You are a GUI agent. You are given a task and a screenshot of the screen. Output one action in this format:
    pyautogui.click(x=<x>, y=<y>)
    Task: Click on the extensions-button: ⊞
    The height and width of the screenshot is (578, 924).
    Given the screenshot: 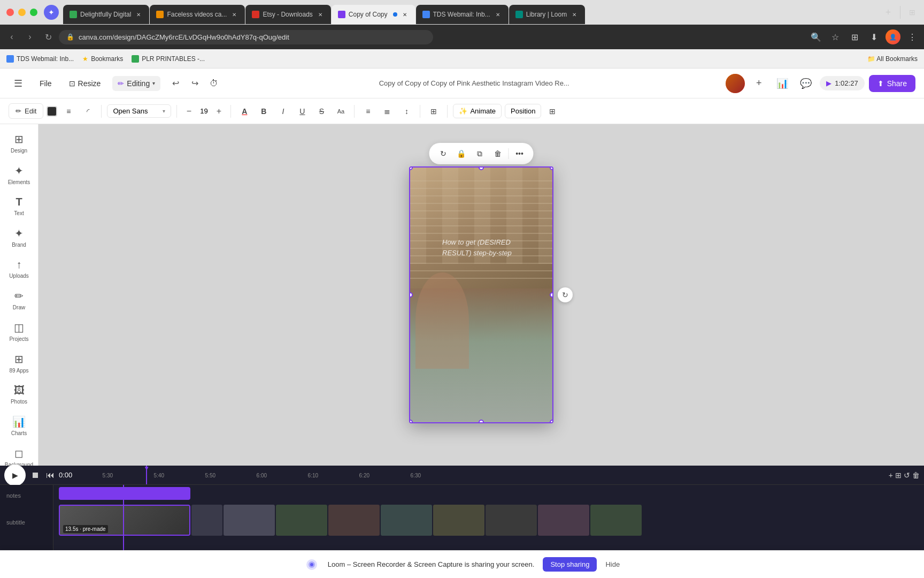 What is the action you would take?
    pyautogui.click(x=854, y=37)
    